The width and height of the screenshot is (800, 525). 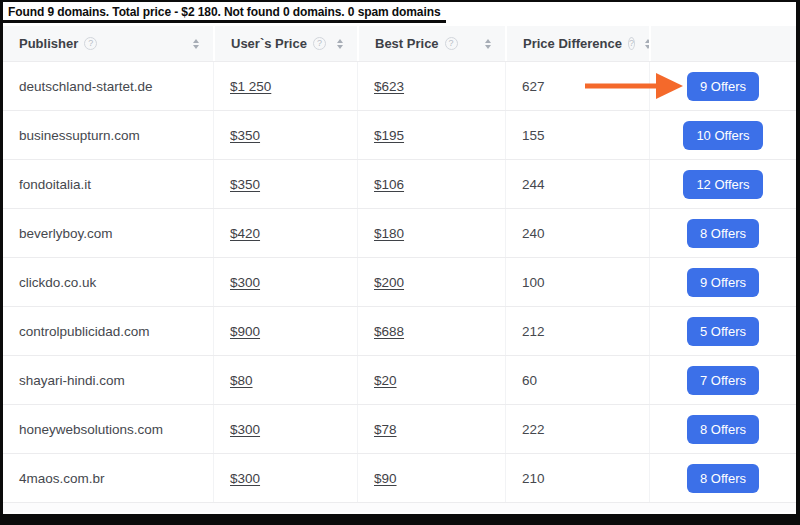 What do you see at coordinates (285, 184) in the screenshot?
I see `users-price-cell: $350` at bounding box center [285, 184].